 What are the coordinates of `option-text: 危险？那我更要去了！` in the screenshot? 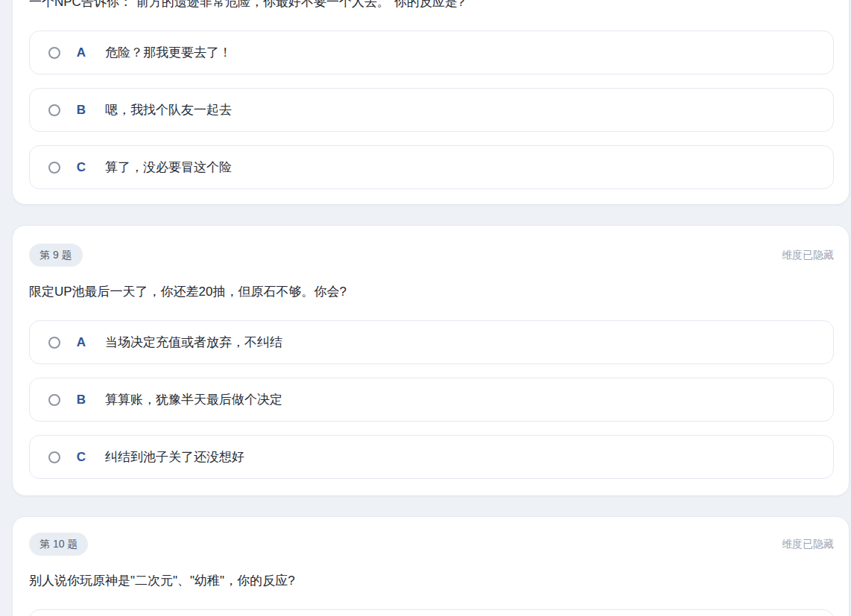 It's located at (168, 52).